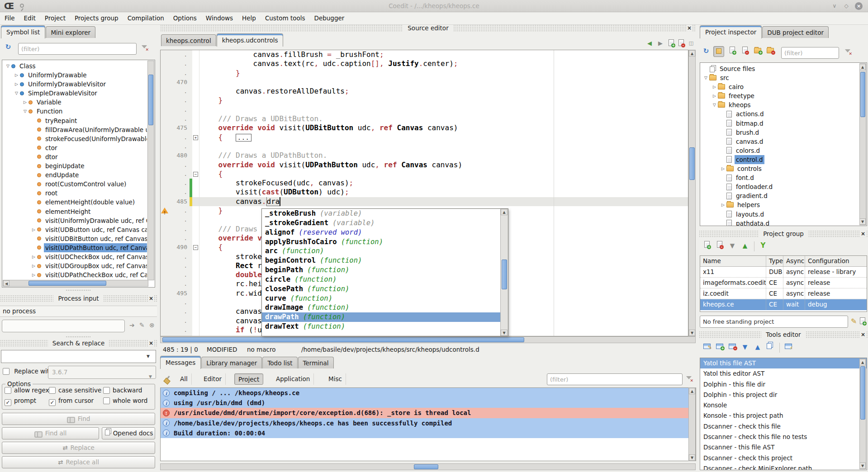 The width and height of the screenshot is (868, 472). I want to click on code-text, so click(444, 146).